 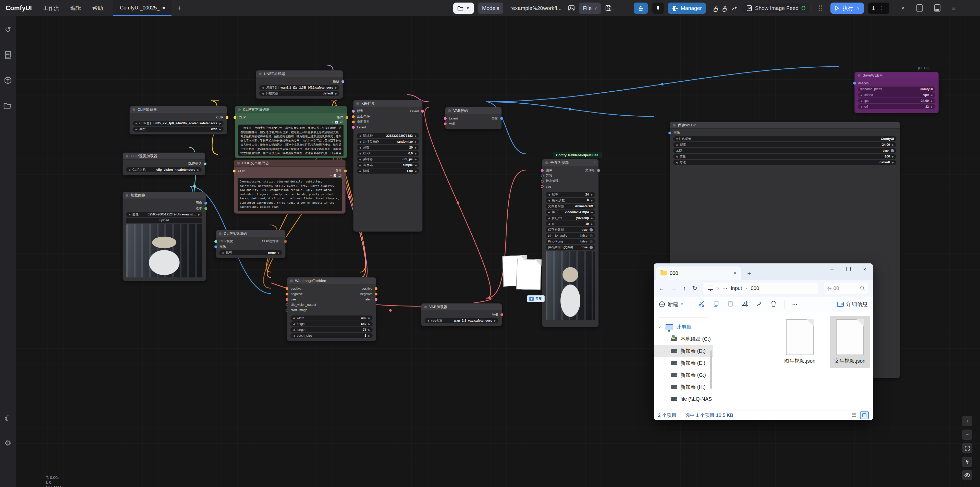 What do you see at coordinates (331, 318) in the screenshot?
I see `widget-width: width480` at bounding box center [331, 318].